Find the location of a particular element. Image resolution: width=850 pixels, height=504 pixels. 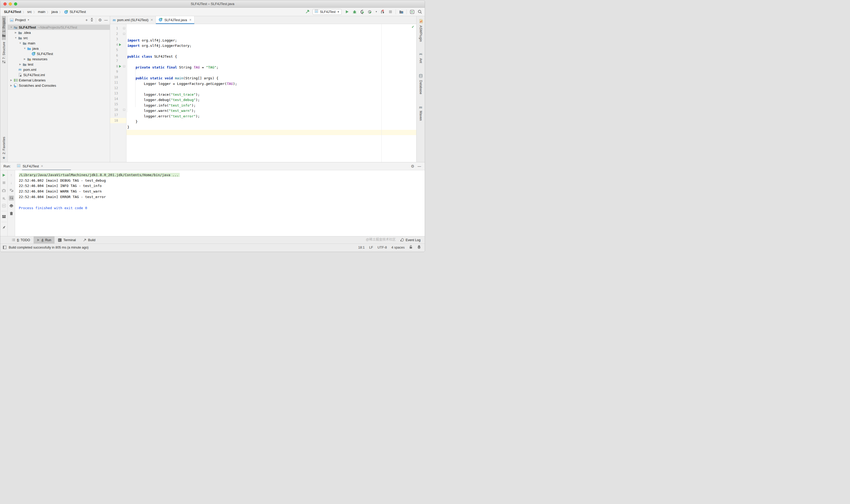

code-line-16: } is located at coordinates (271, 122).